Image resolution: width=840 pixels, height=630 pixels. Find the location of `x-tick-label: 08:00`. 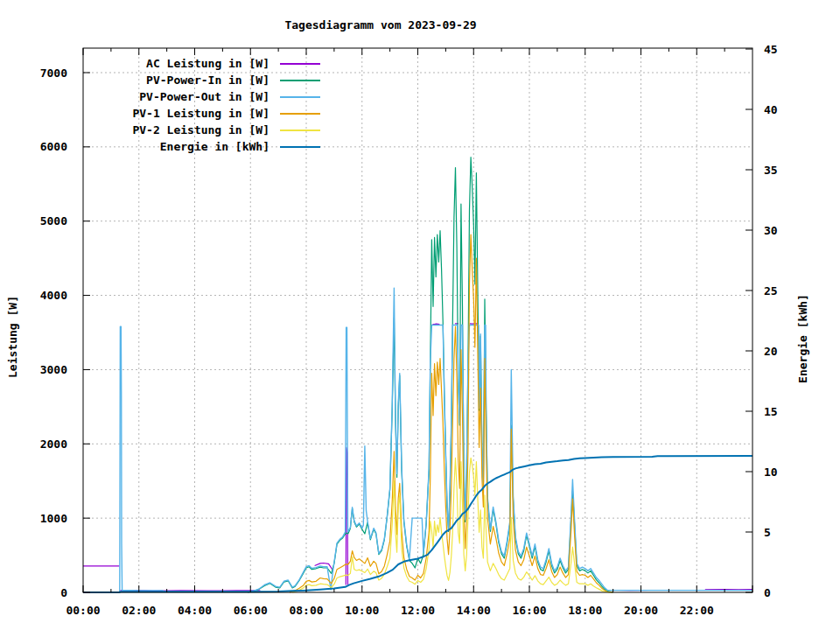

x-tick-label: 08:00 is located at coordinates (306, 611).